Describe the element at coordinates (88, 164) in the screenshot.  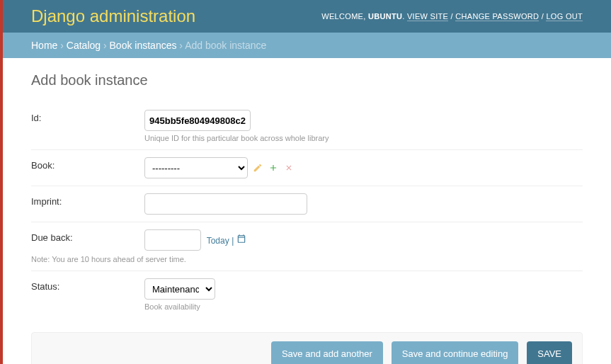
I see `label-book: Book:` at that location.